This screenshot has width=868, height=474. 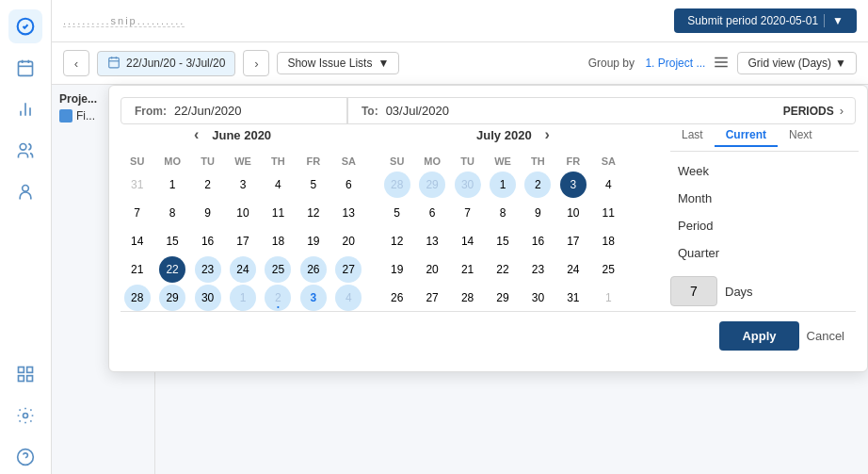 What do you see at coordinates (796, 63) in the screenshot?
I see `grid-view-button: Grid view (Days) ▼` at bounding box center [796, 63].